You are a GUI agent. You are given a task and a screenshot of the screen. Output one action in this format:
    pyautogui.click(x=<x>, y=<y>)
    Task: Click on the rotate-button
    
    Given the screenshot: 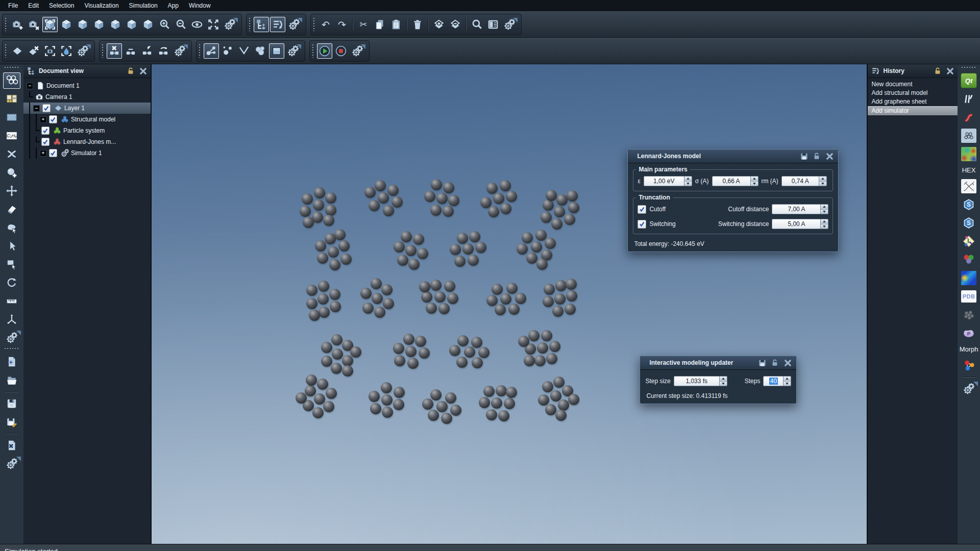 What is the action you would take?
    pyautogui.click(x=12, y=283)
    